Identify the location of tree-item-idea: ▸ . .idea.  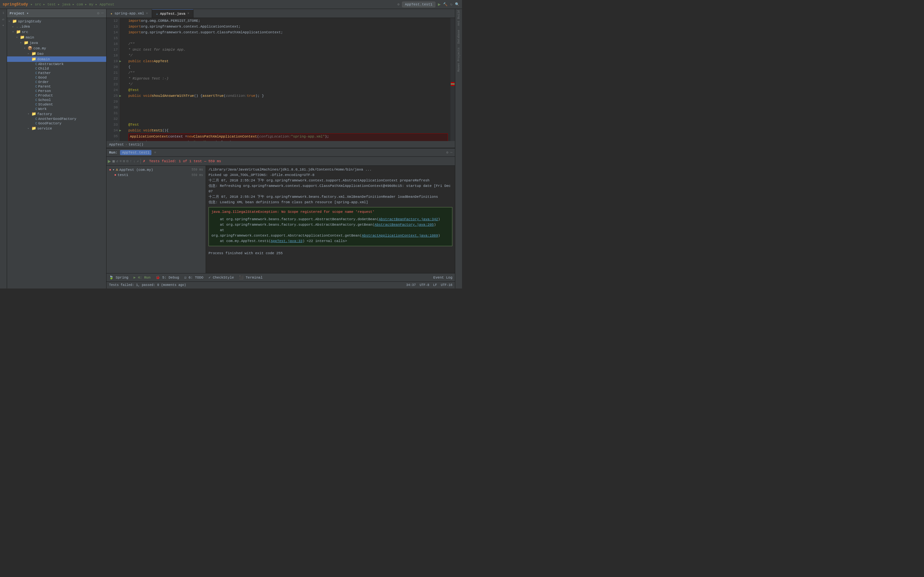
(57, 27).